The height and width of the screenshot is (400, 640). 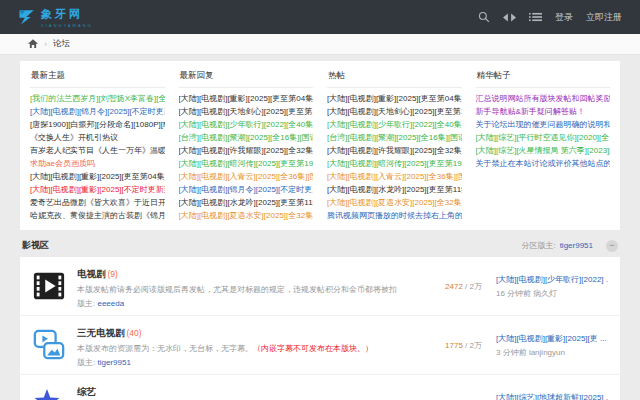 What do you see at coordinates (62, 44) in the screenshot?
I see `breadcrumb-forum-link: 论坛` at bounding box center [62, 44].